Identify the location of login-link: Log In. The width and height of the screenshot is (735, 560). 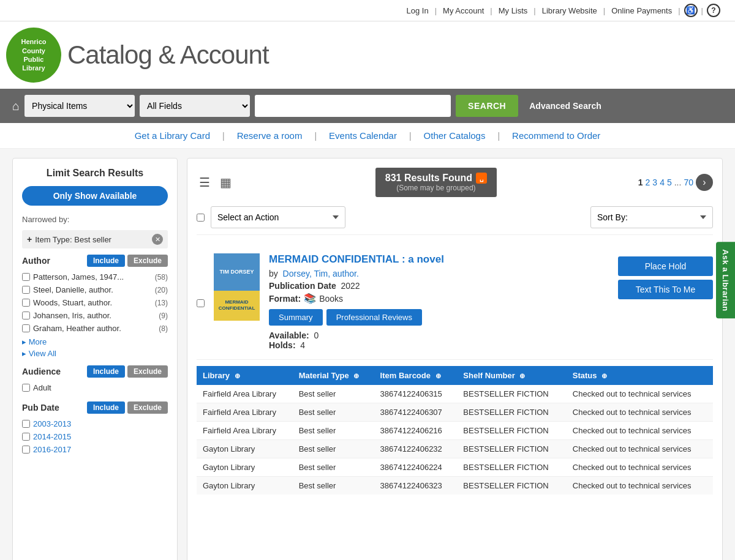
(418, 11).